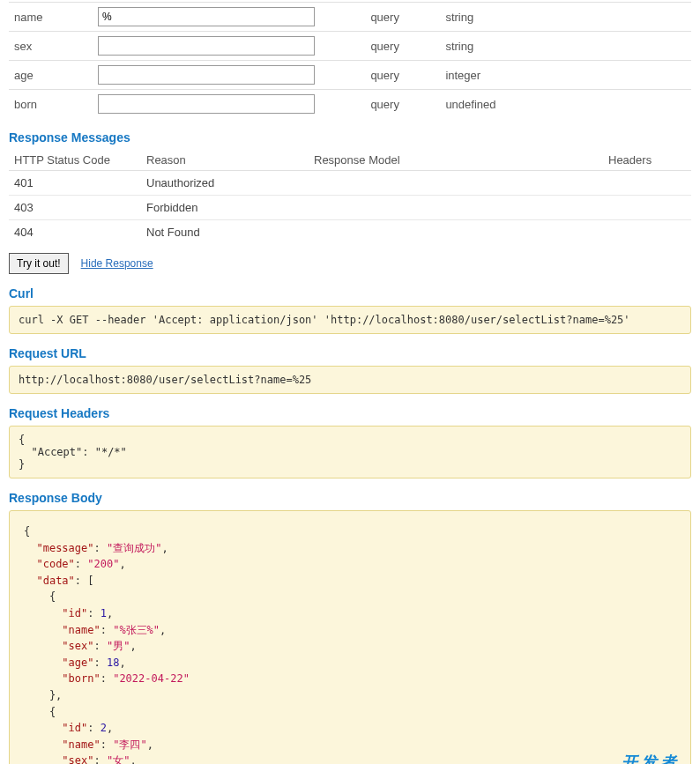  I want to click on response-message-row: 403Forbidden, so click(350, 208).